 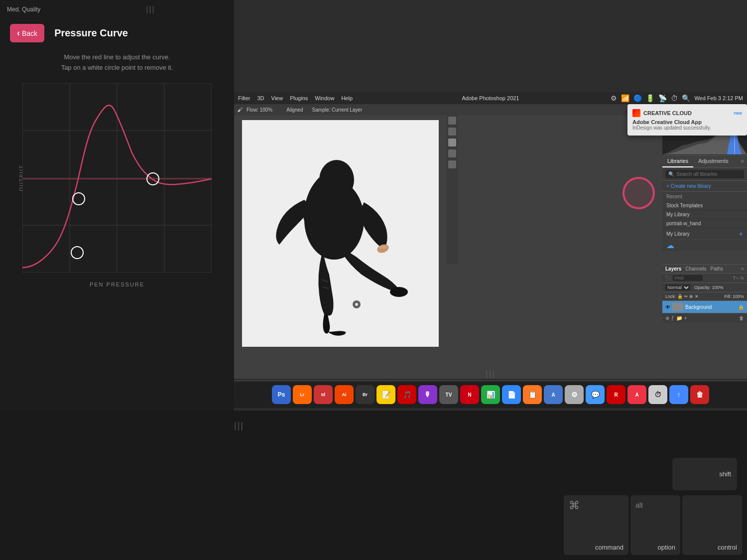 I want to click on tab-channels: Channels, so click(x=696, y=269).